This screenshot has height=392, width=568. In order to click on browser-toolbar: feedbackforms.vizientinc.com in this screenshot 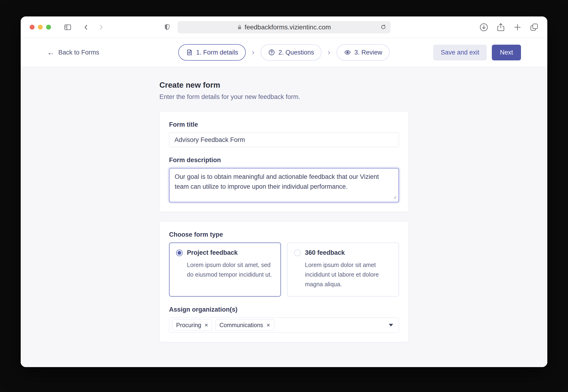, I will do `click(284, 27)`.